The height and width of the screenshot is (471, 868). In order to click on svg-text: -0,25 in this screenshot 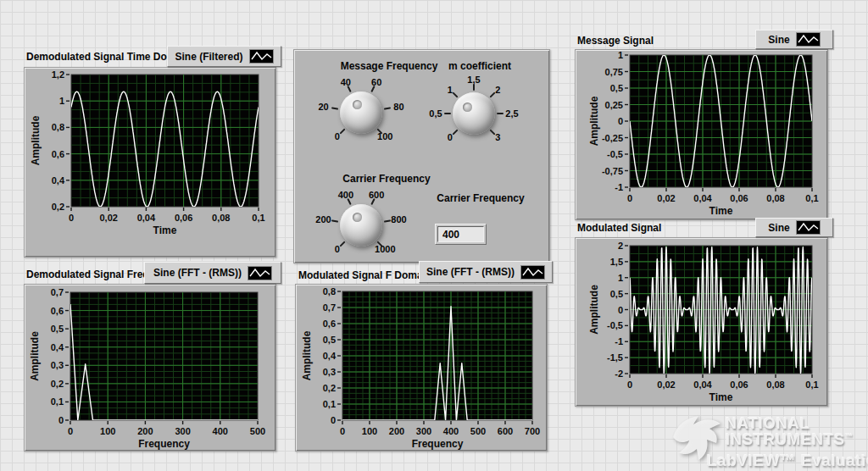, I will do `click(612, 138)`.